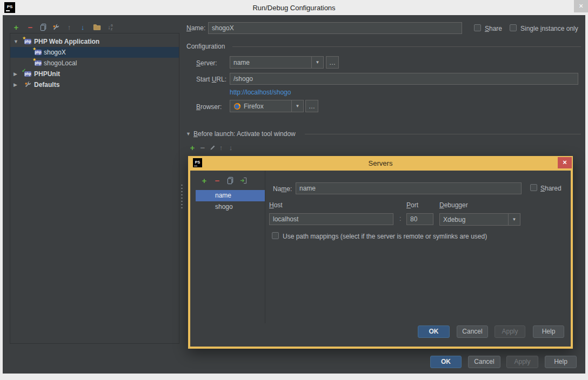 This screenshot has width=588, height=380. Describe the element at coordinates (47, 74) in the screenshot. I see `tree-item-label: PHPUnit` at that location.